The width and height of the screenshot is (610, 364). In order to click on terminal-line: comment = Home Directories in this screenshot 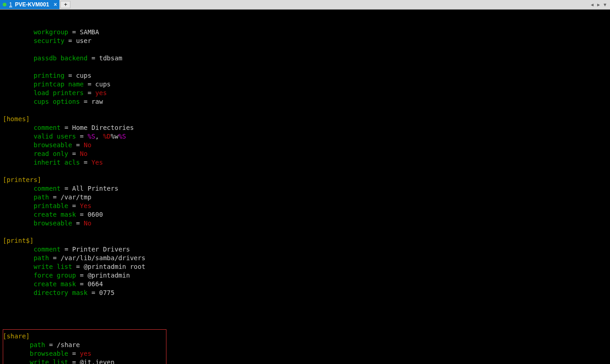, I will do `click(305, 128)`.